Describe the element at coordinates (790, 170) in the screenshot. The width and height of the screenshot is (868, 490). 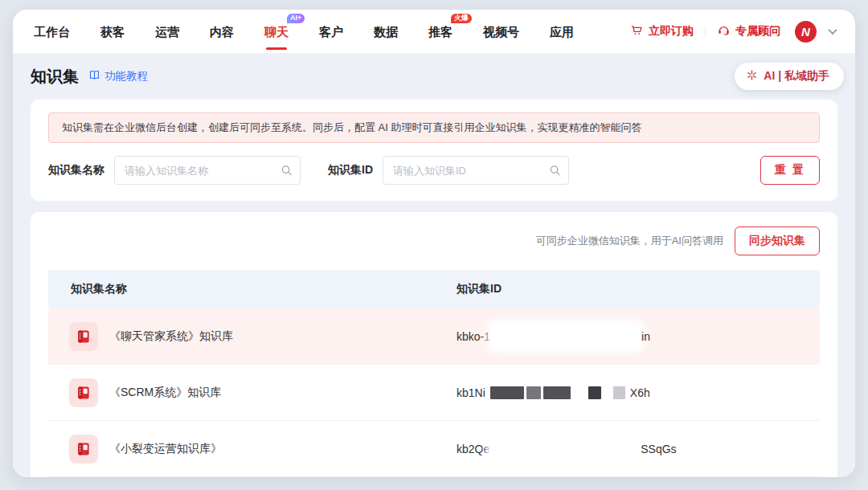
I see `reset-button: 重 置` at that location.